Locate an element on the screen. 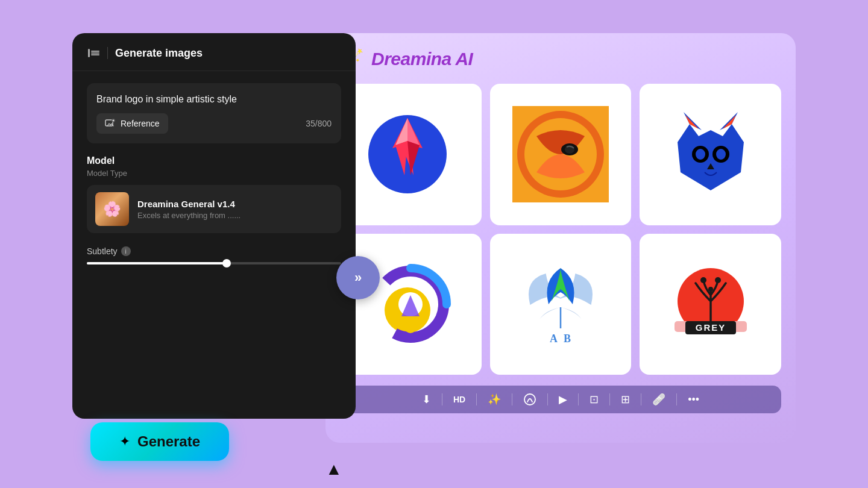 Image resolution: width=868 pixels, height=488 pixels. generate-star-icon: ✦ is located at coordinates (125, 442).